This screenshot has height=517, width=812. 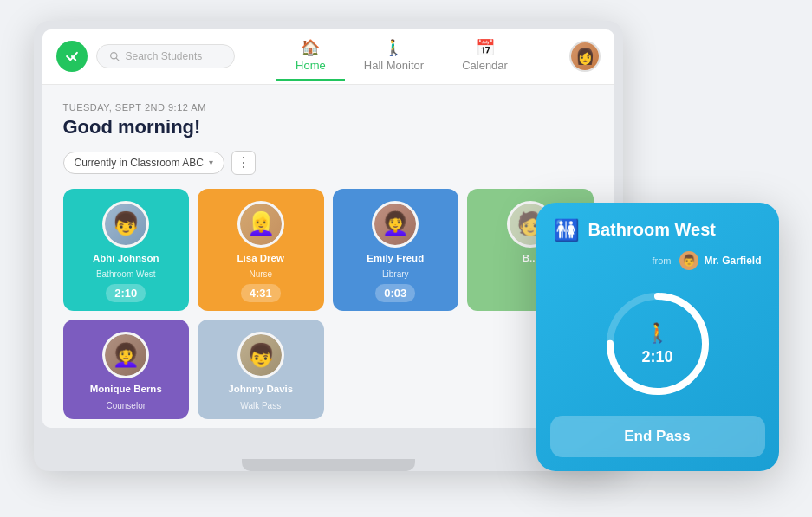 What do you see at coordinates (732, 261) in the screenshot?
I see `teacher-name: Mr. Garfield` at bounding box center [732, 261].